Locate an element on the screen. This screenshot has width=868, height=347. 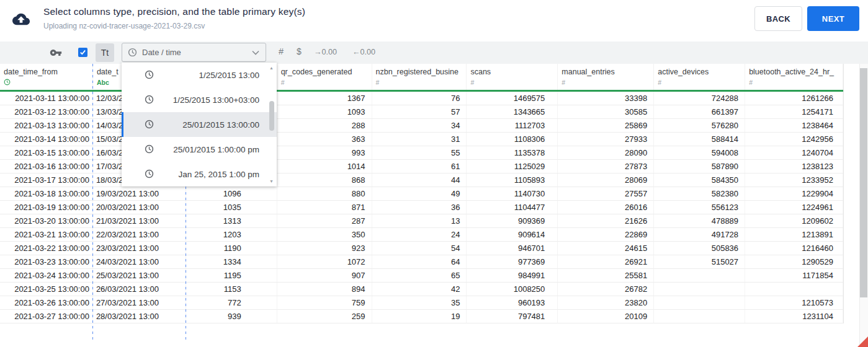
table-cell: 26016 is located at coordinates (606, 207).